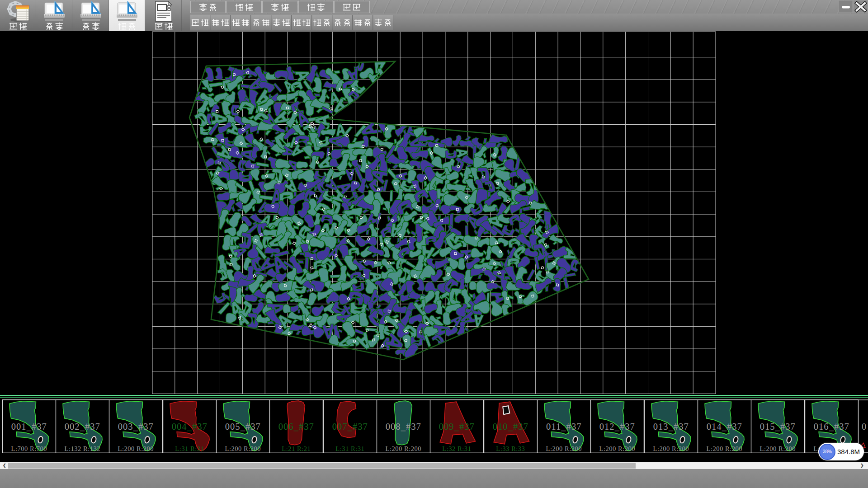 The width and height of the screenshot is (868, 488). Describe the element at coordinates (350, 427) in the screenshot. I see `svg-text: 007_#37` at that location.